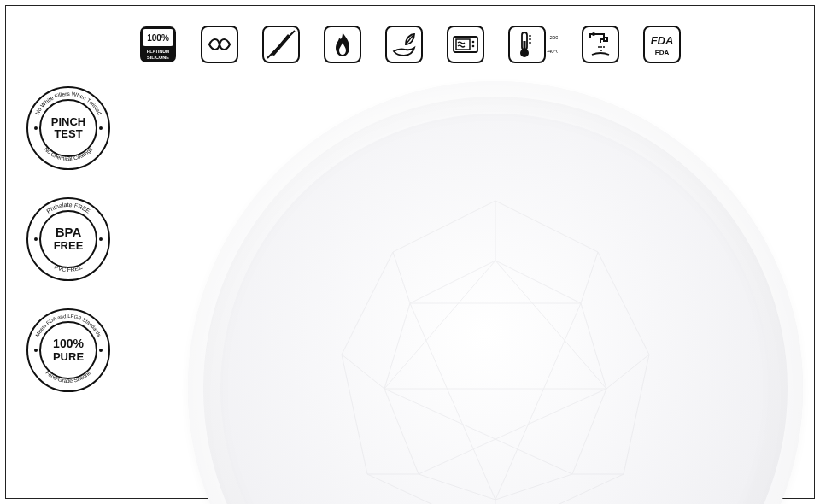 This screenshot has height=504, width=820. I want to click on svg-text: PLATINUM, so click(158, 51).